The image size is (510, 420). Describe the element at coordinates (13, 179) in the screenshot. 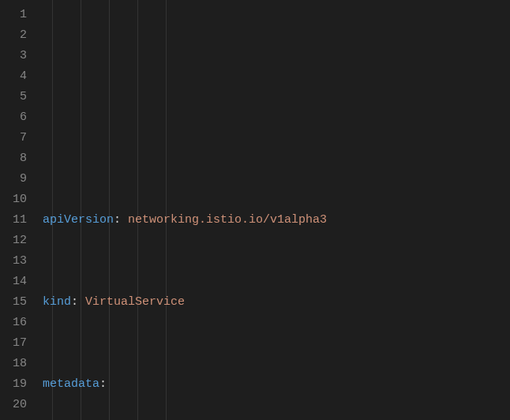

I see `line-number: 9` at that location.